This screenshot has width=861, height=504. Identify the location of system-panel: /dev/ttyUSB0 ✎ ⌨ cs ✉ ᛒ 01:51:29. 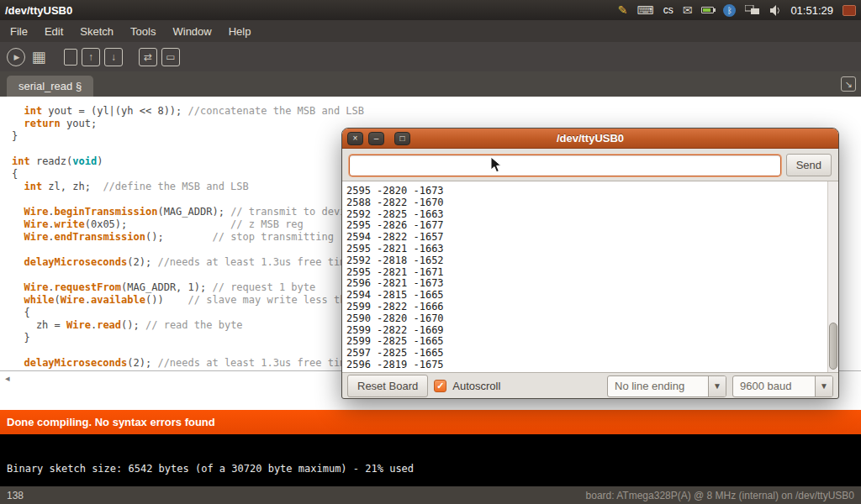
(430, 10).